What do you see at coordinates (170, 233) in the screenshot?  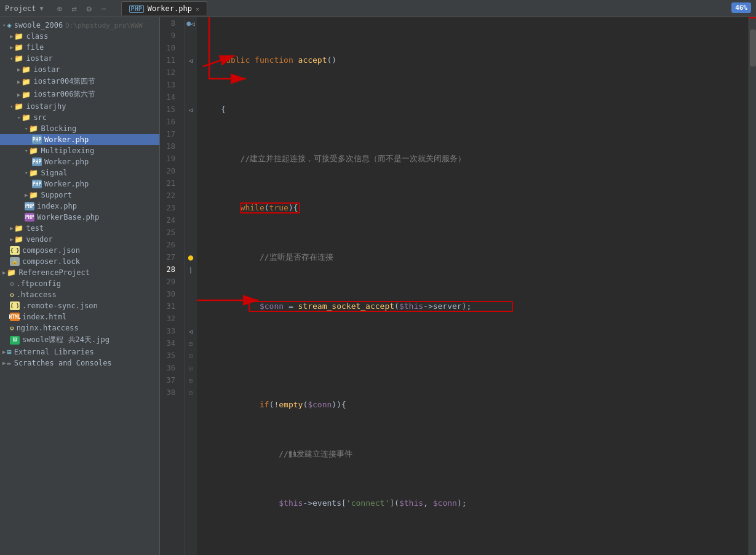 I see `line-25: 25` at bounding box center [170, 233].